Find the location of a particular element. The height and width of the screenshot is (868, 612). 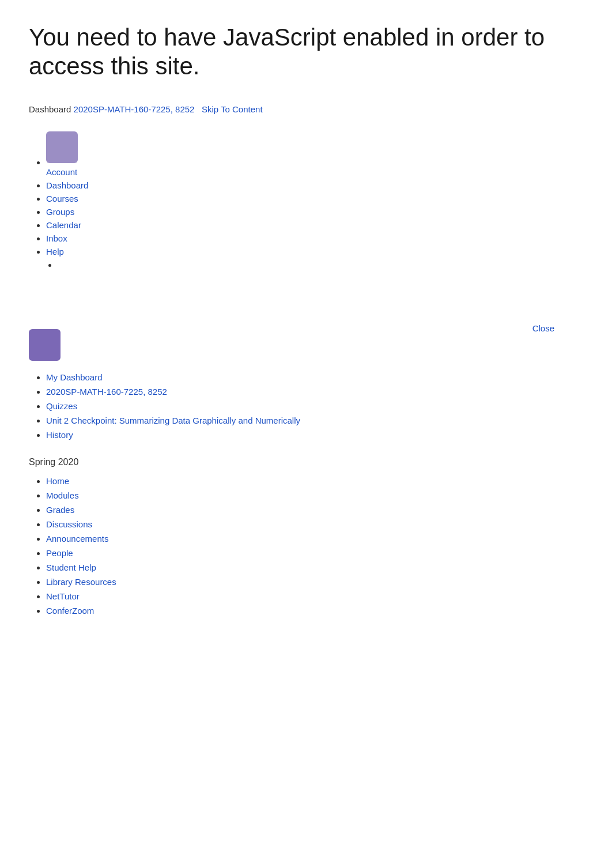

course-nav-item-modules: Modules is located at coordinates (315, 496).